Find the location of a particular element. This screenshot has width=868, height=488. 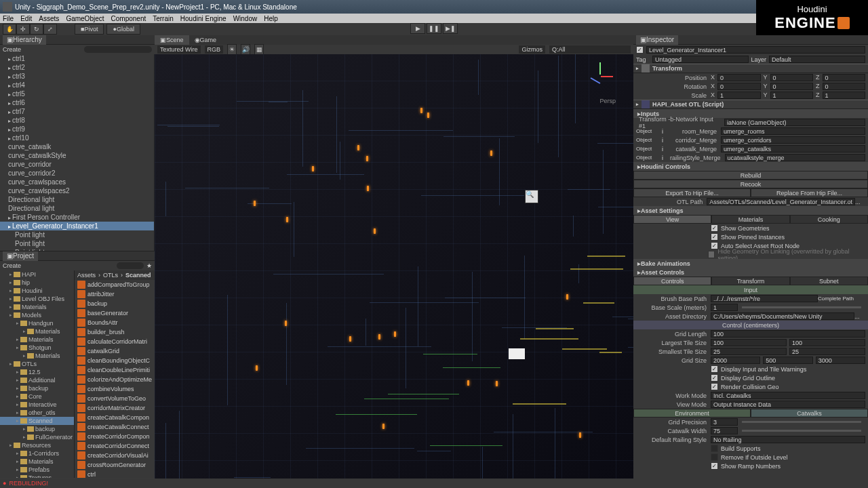

folder-item: backup is located at coordinates (37, 388).